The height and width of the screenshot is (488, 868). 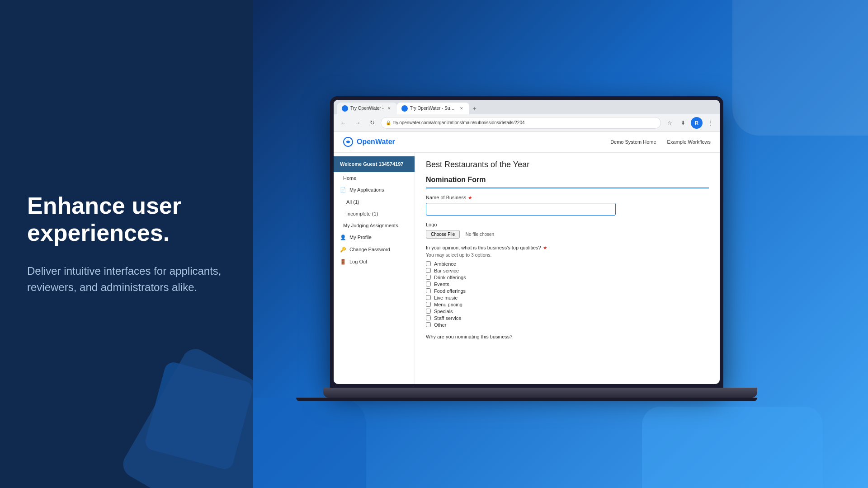 What do you see at coordinates (440, 325) in the screenshot?
I see `checkbox-label-9: Other` at bounding box center [440, 325].